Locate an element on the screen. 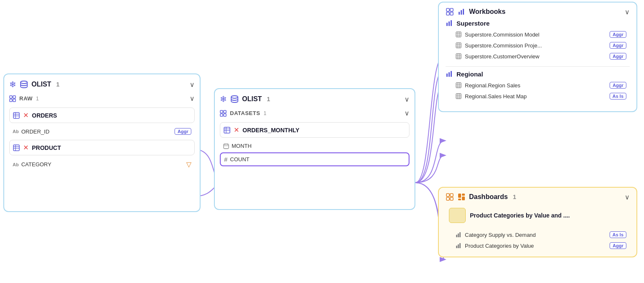 The image size is (644, 283). month-field-left: MONTH is located at coordinates (237, 146).